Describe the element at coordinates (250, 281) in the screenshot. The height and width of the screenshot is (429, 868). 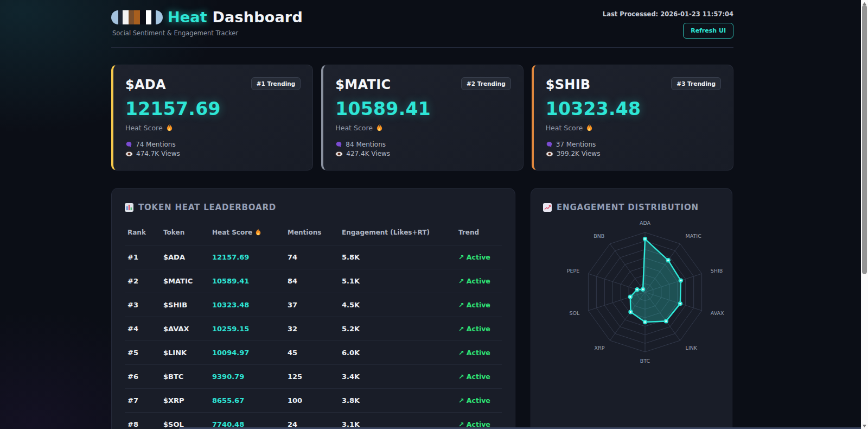
I see `cell-heat-score: 10589.41` at that location.